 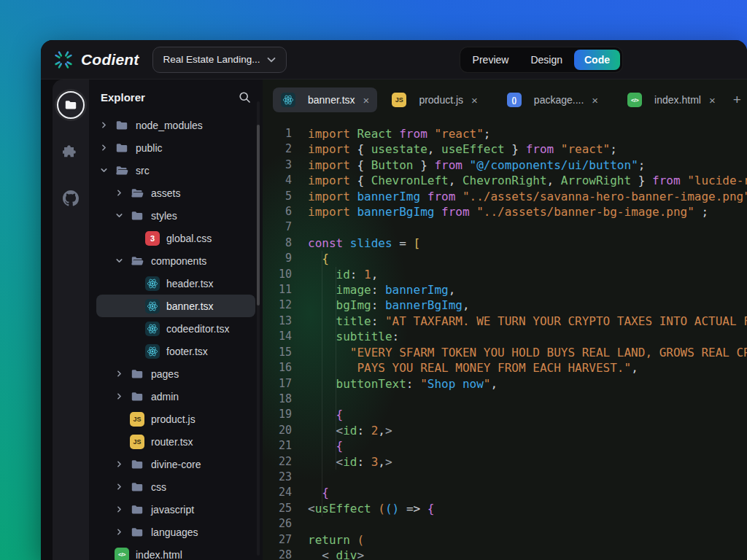 I want to click on code-line: 27return (, so click(x=505, y=540).